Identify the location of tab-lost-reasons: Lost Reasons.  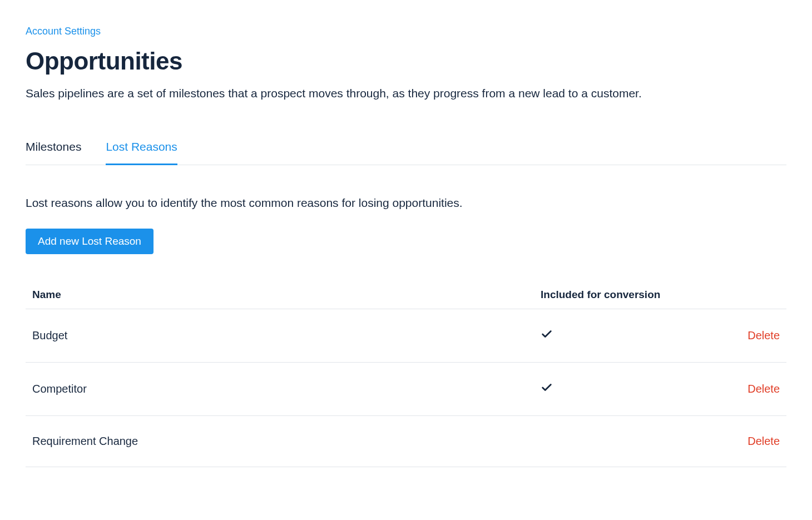
(141, 152).